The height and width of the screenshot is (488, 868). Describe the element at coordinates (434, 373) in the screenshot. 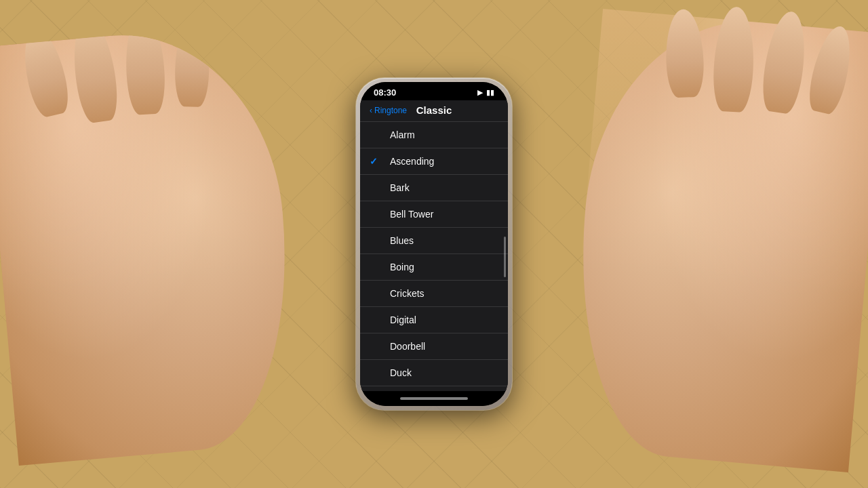

I see `list-item-label: Duck` at that location.